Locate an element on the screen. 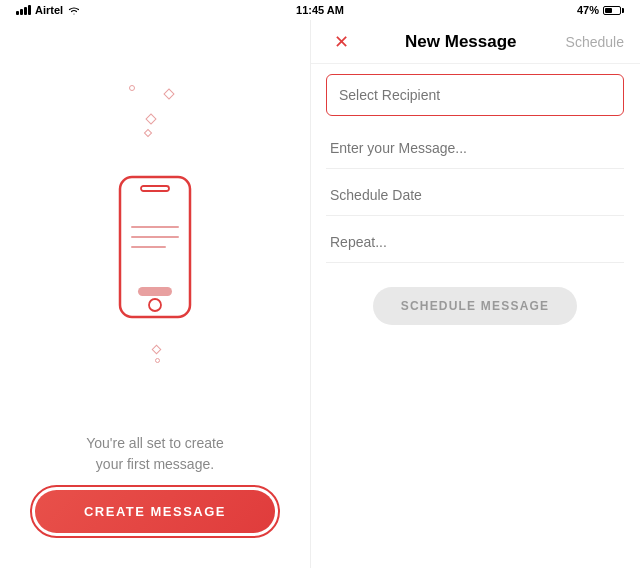  wifi-icon is located at coordinates (74, 10).